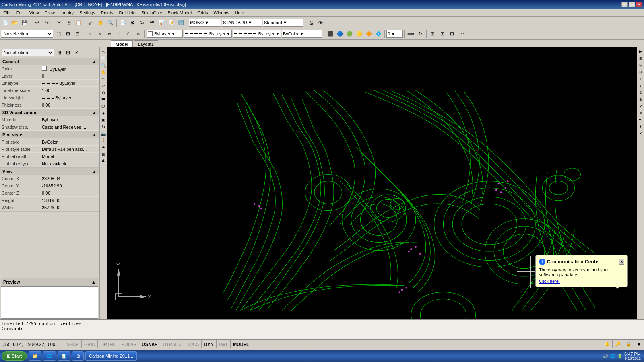  I want to click on props-toggle-btn: ⊟, so click(68, 53).